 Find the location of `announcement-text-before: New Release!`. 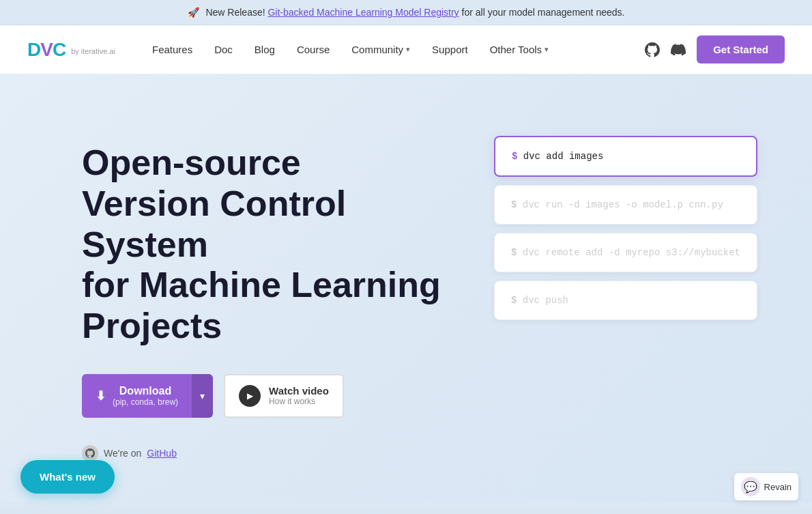

announcement-text-before: New Release! is located at coordinates (235, 12).